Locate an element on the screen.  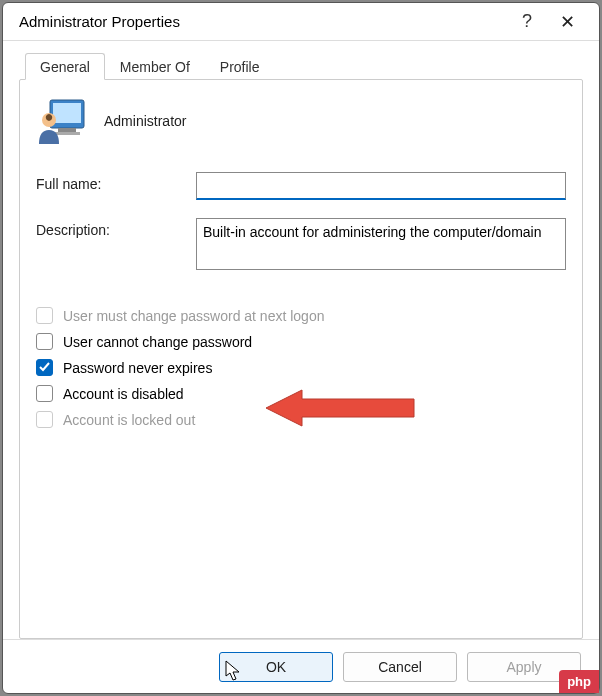
checkbox-password-never-expires: Password never expires is located at coordinates (301, 368).